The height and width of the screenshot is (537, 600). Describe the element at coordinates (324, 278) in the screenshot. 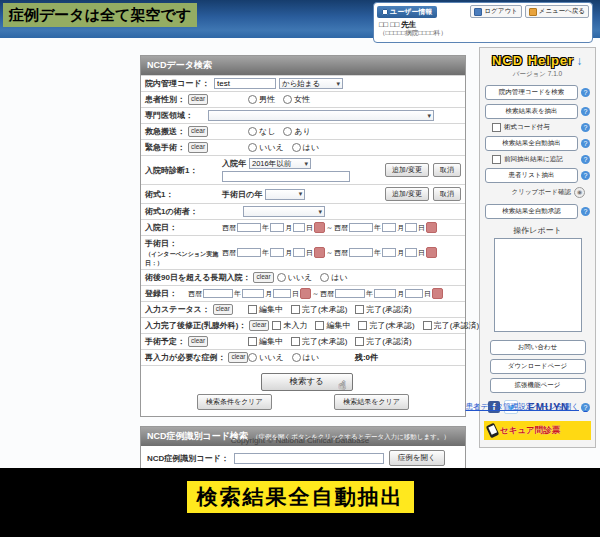

I see `long-stay-yes-radio` at that location.